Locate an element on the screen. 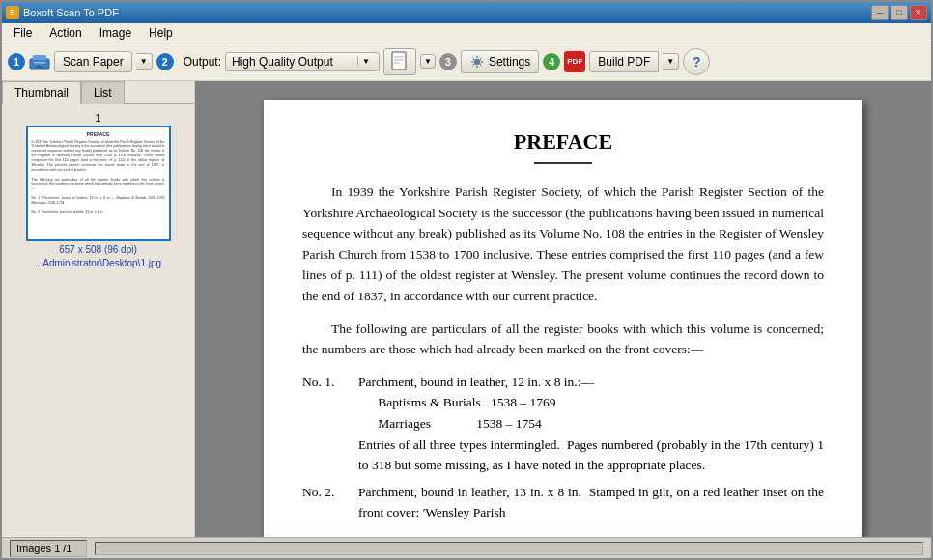  settings-label: Settings is located at coordinates (510, 62).